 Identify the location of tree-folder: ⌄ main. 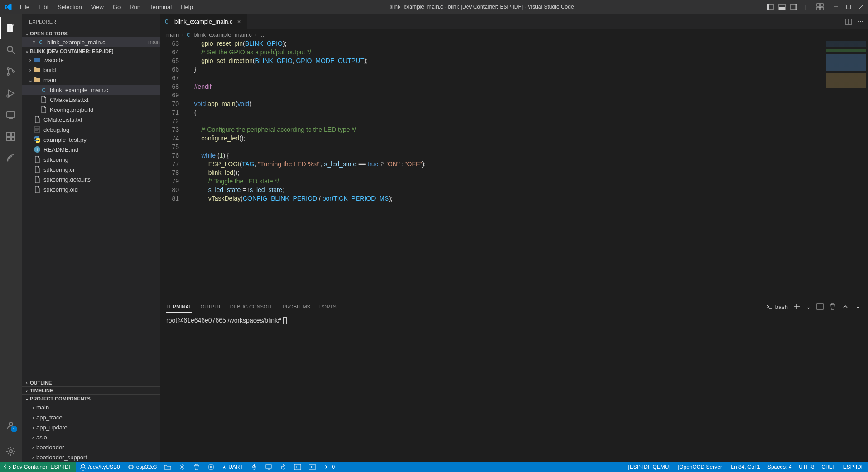
(91, 80).